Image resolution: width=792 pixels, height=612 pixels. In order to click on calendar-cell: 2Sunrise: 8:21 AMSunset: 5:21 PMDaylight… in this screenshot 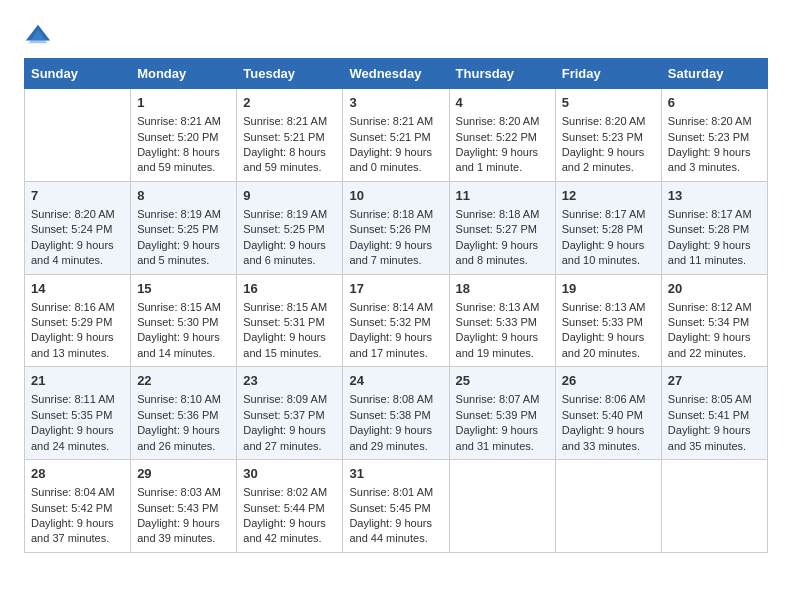, I will do `click(290, 136)`.